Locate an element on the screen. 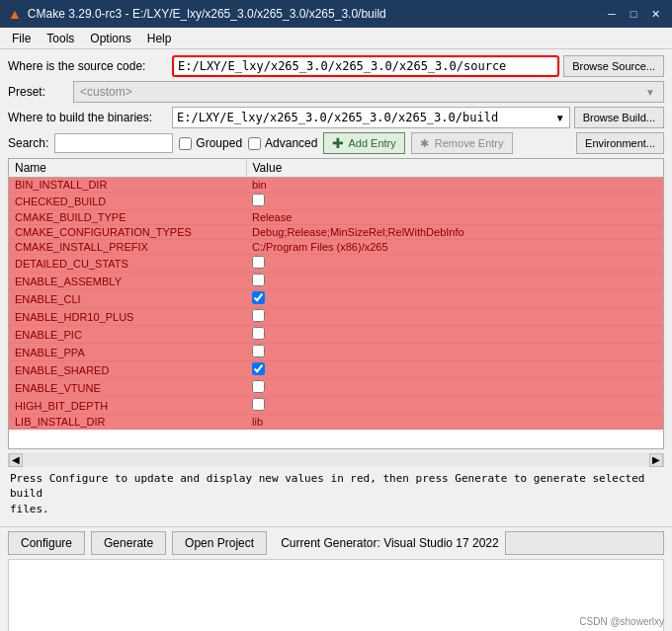  source-label: Where is the source code: is located at coordinates (87, 66).